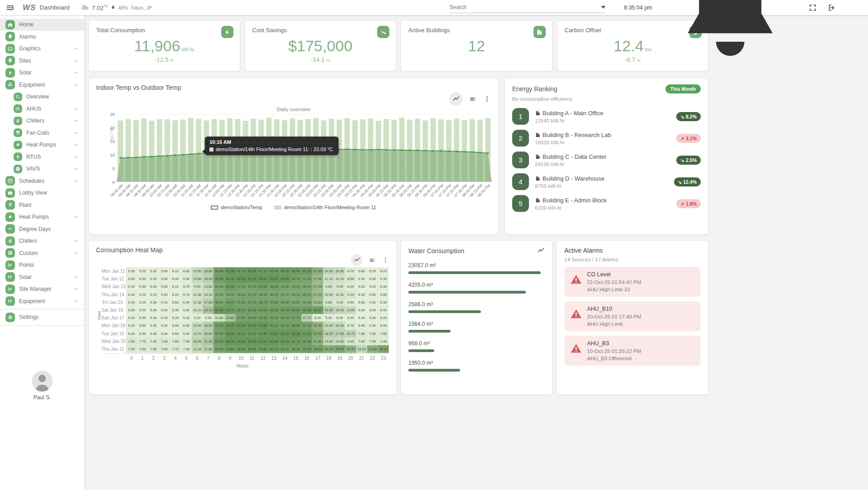  I want to click on heatmap-cell: 35.50, so click(339, 349).